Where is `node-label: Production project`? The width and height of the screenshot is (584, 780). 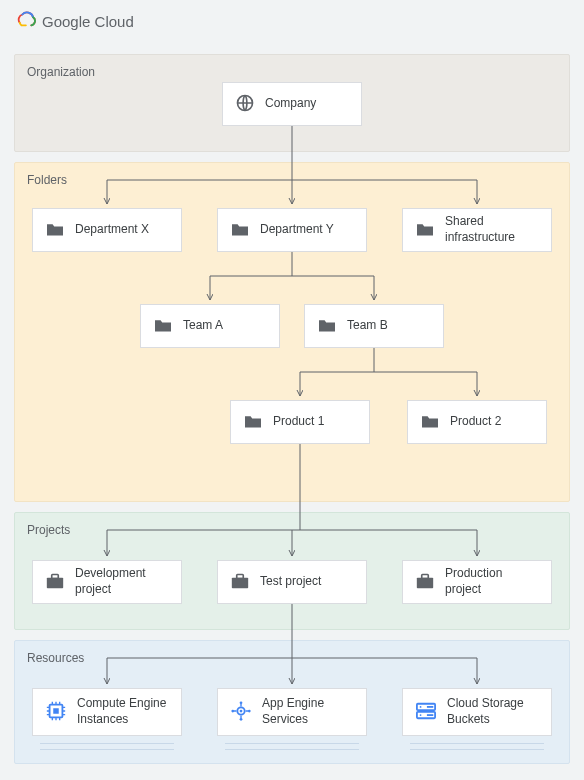
node-label: Production project is located at coordinates (492, 582).